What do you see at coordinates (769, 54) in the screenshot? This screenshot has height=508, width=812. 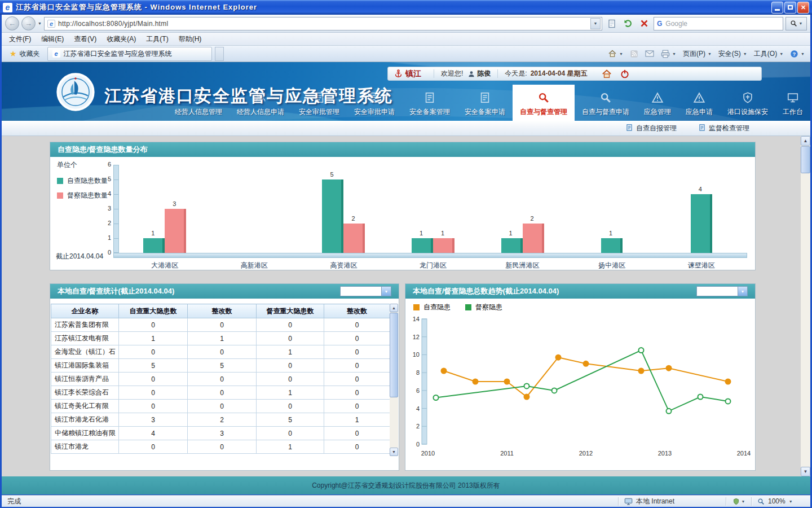 I see `tools-menu-button: 工具(O)▼` at bounding box center [769, 54].